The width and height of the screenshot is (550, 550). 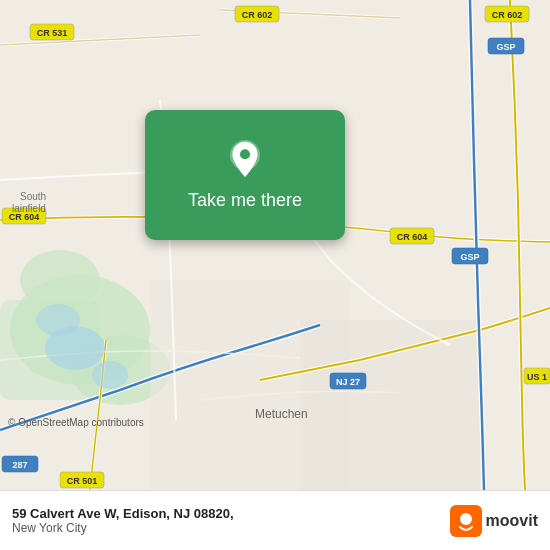 I want to click on moovit-logo-icon, so click(x=466, y=521).